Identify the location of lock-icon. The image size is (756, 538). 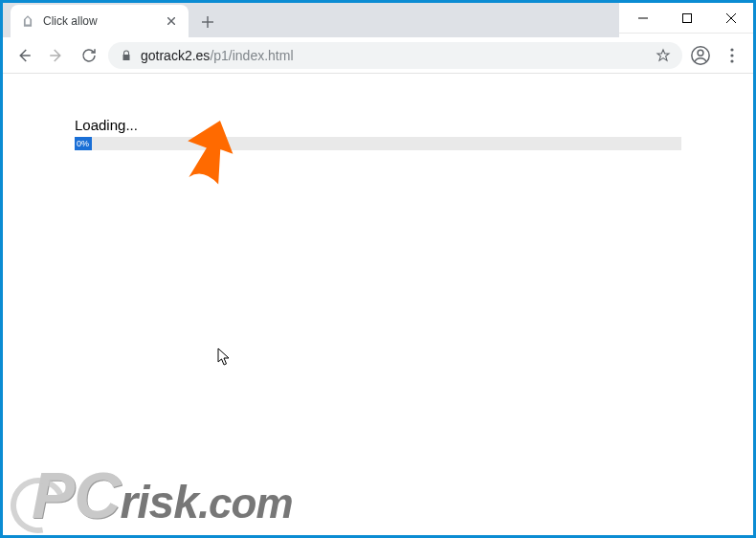
(126, 56).